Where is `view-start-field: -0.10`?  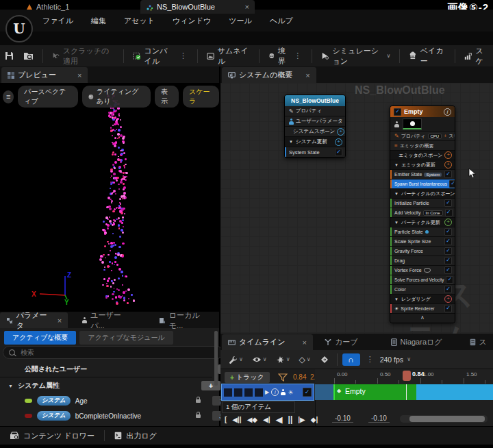 view-start-field: -0.10 is located at coordinates (342, 419).